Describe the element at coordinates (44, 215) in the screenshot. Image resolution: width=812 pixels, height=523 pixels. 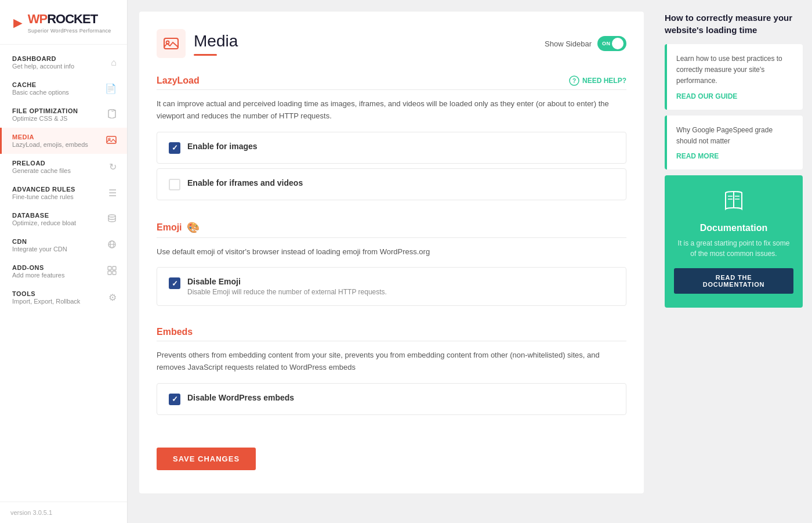
I see `nav-title-database: DATABASE` at that location.